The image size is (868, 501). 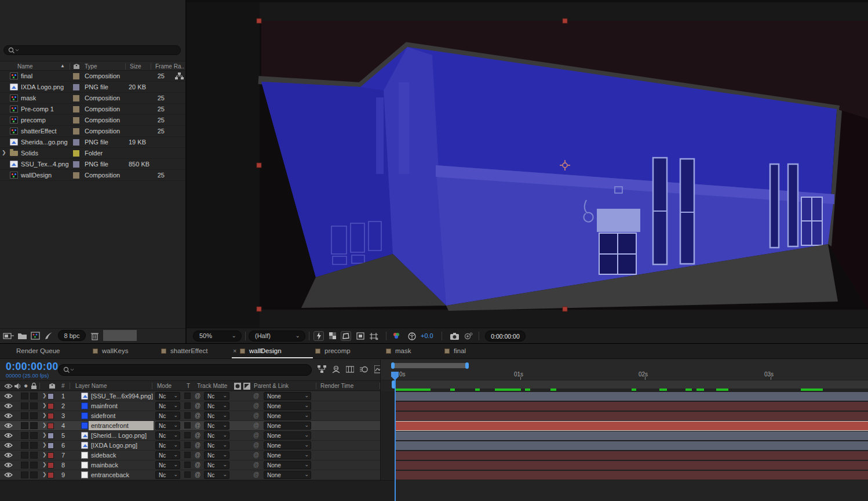 What do you see at coordinates (625, 370) in the screenshot?
I see `time-ruler: 0s01s02s03s` at bounding box center [625, 370].